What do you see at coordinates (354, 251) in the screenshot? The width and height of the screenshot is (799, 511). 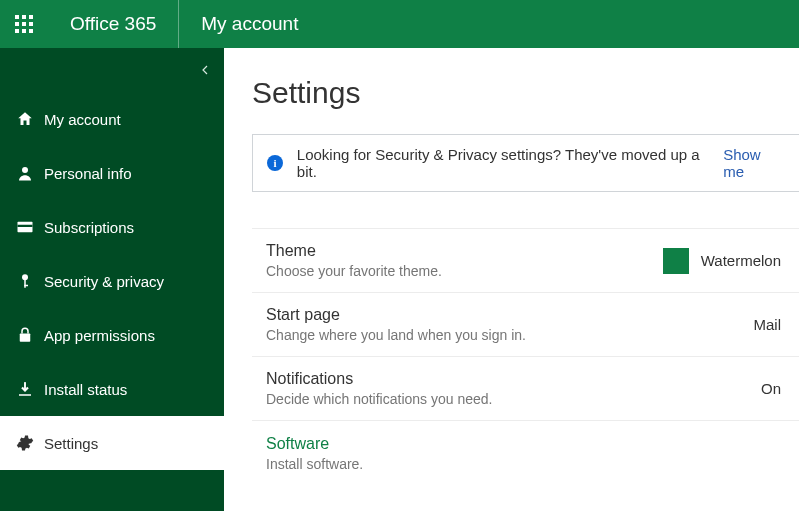 I see `row-title: Theme` at bounding box center [354, 251].